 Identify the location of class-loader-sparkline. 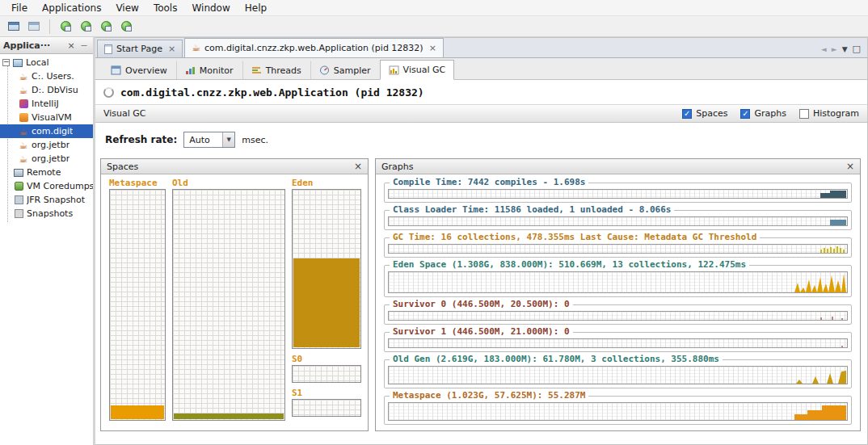
(825, 221).